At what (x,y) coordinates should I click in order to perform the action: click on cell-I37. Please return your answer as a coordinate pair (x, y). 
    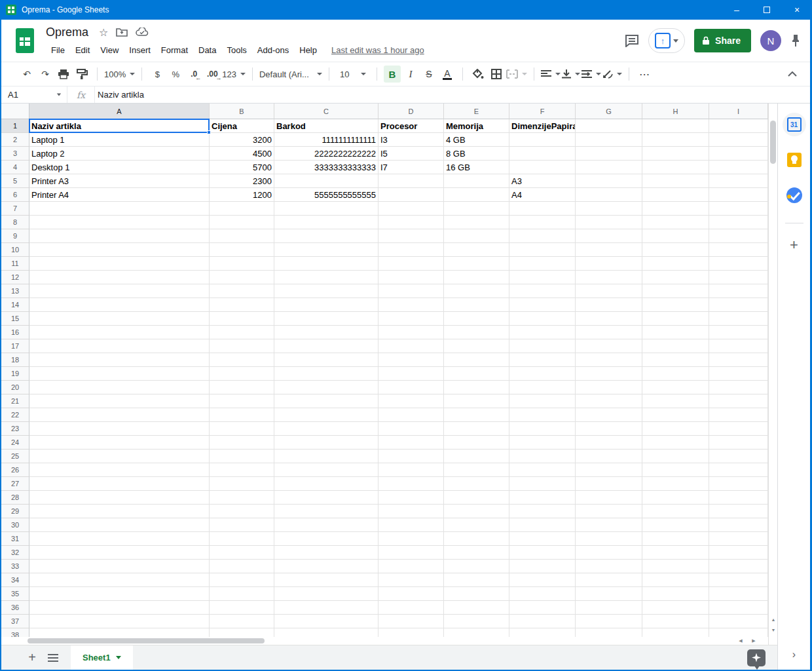
    Looking at the image, I should click on (739, 621).